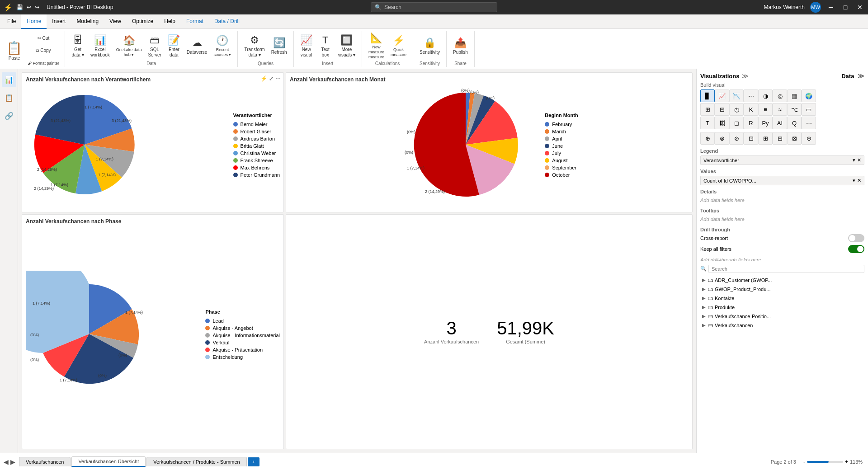  Describe the element at coordinates (78, 46) in the screenshot. I see `get-data-button: 🗄 Getdata ▾` at that location.